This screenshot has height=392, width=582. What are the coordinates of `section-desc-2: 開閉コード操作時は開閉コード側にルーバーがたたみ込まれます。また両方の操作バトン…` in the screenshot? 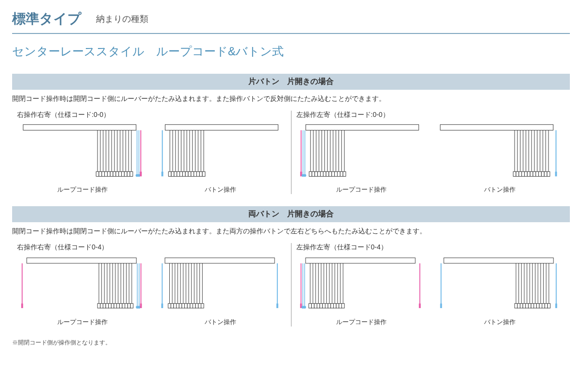 It's located at (291, 231).